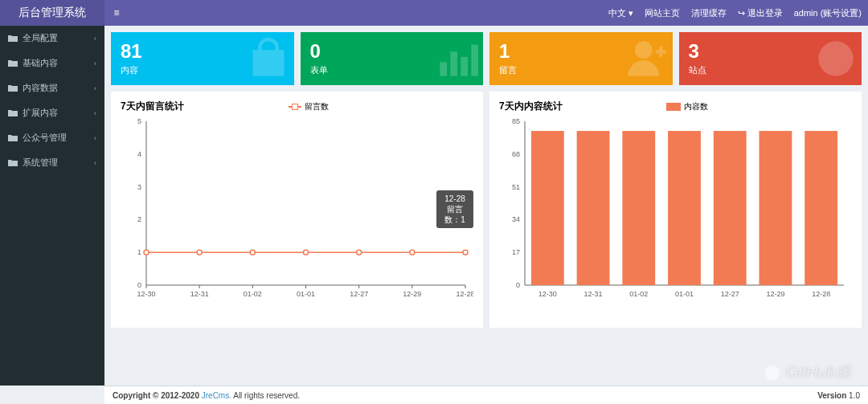  What do you see at coordinates (40, 63) in the screenshot?
I see `sidebar-label: 基础内容` at bounding box center [40, 63].